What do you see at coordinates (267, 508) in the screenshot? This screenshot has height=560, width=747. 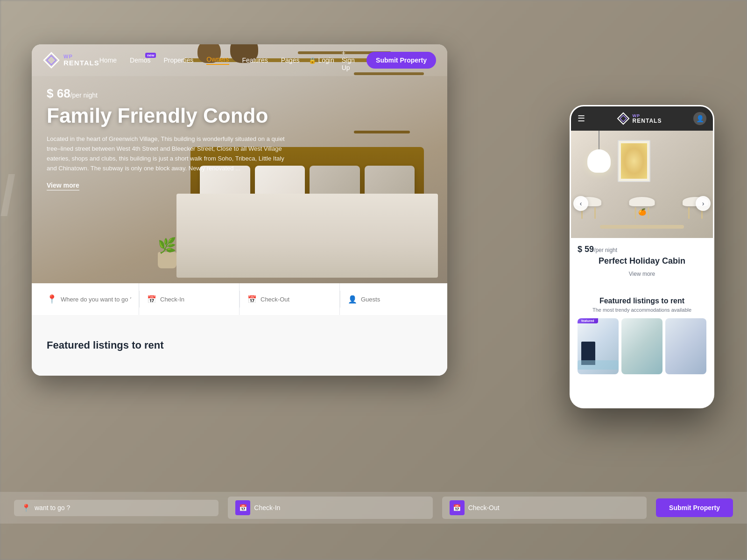 I see `bg-checkin-label: Check-In` at bounding box center [267, 508].